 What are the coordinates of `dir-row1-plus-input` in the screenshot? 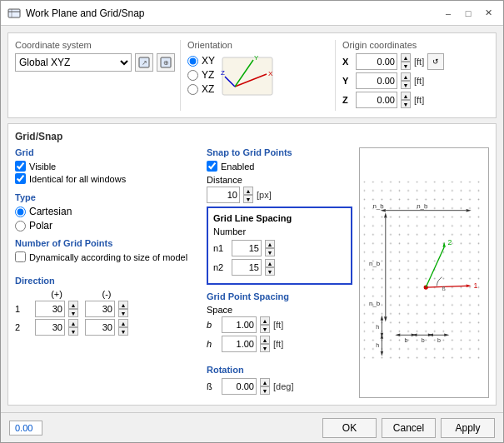 It's located at (50, 309).